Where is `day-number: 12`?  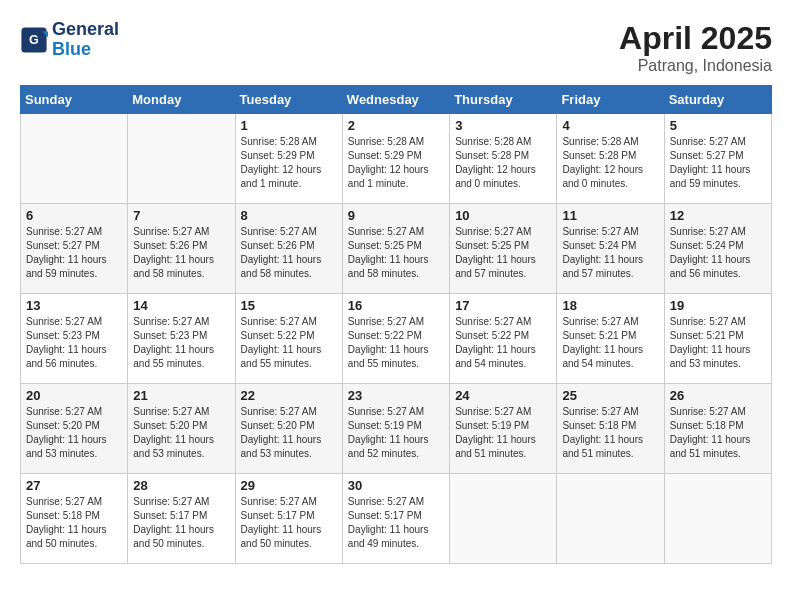 day-number: 12 is located at coordinates (718, 216).